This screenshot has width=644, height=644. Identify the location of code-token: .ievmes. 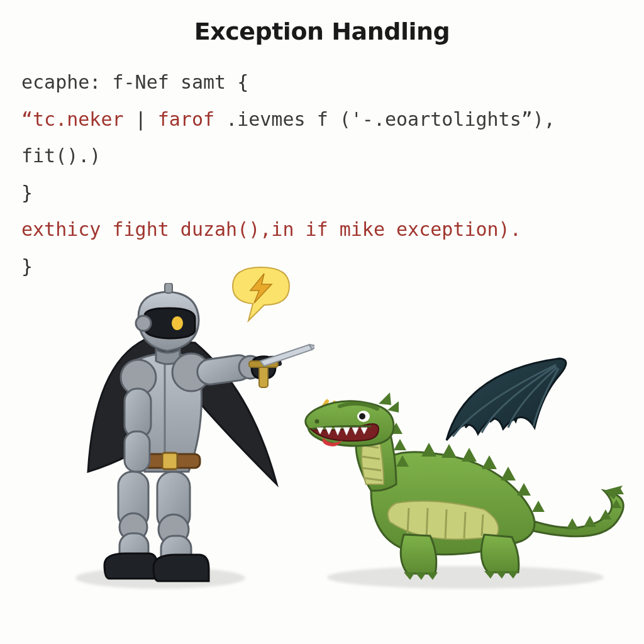
(265, 119).